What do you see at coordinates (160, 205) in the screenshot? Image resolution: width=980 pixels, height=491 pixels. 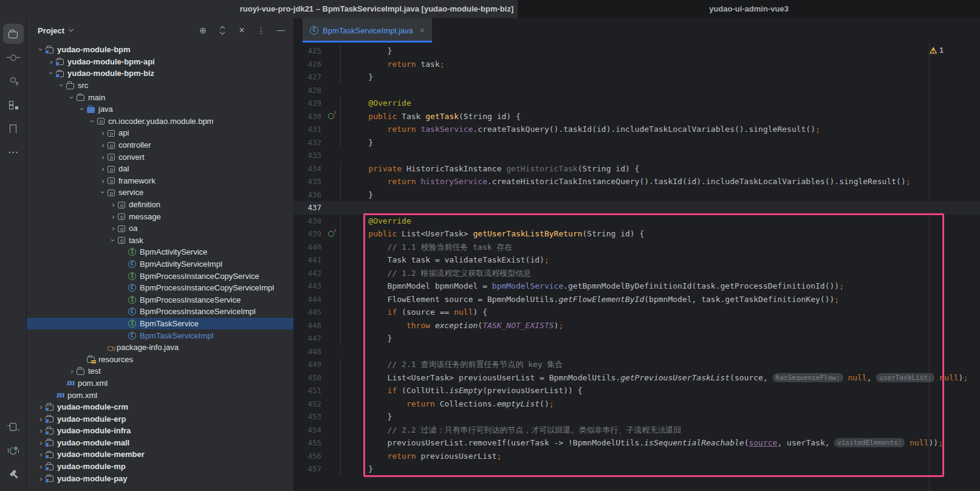 I see `tree-item: definition` at bounding box center [160, 205].